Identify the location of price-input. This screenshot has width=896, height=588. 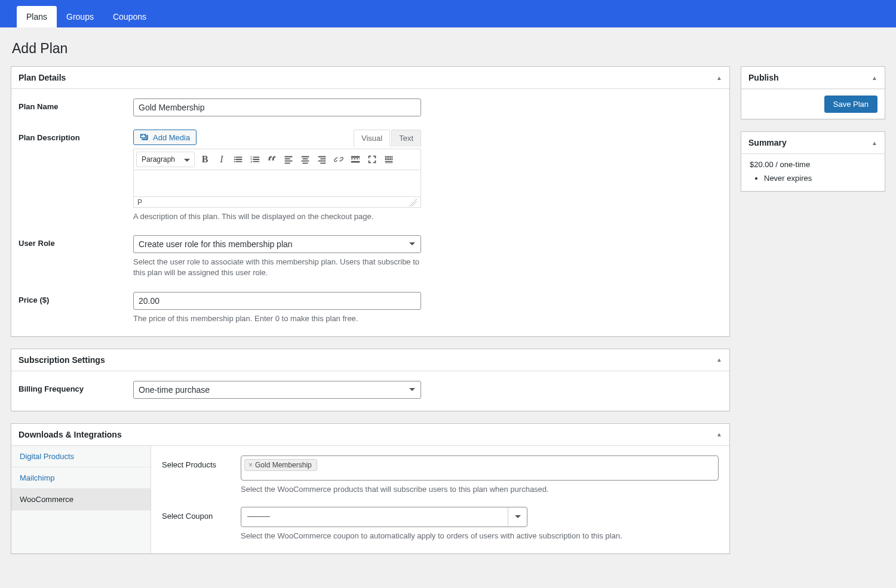
(277, 301).